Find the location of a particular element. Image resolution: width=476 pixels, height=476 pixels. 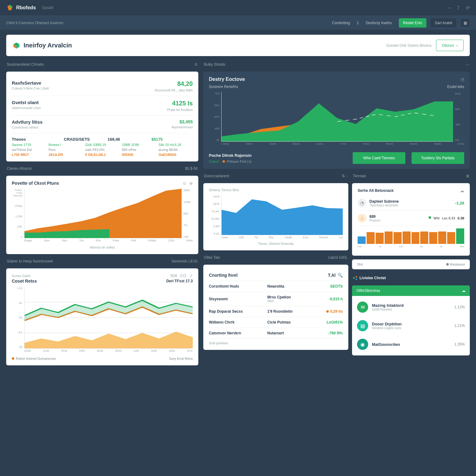

target-icon: ⊙ is located at coordinates (185, 183).